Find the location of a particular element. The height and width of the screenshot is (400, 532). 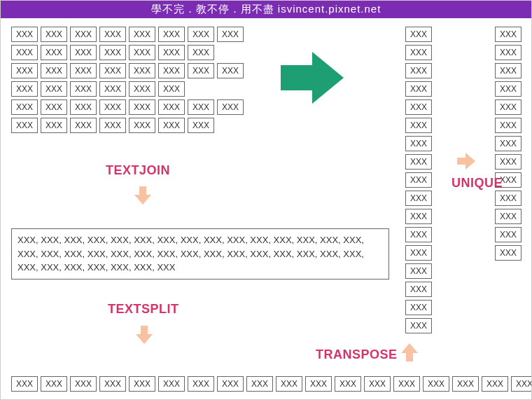

textsplit-result-row: XXXXXXXXXXXXXXXXXXXXXXXXXXXXXXXXXXXXXXXX… is located at coordinates (272, 384).